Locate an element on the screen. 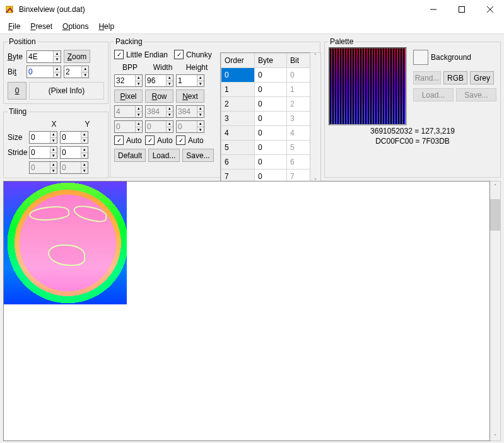  packing-load-button: Load... is located at coordinates (164, 155).